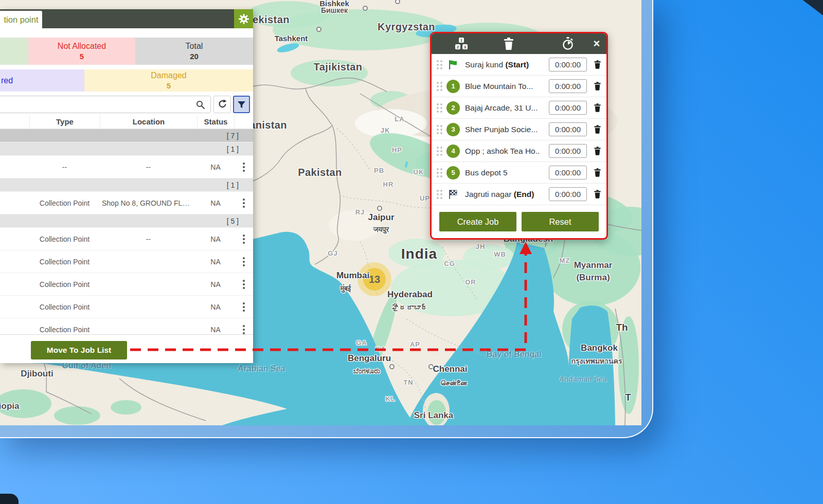  What do you see at coordinates (105, 104) in the screenshot?
I see `search-input` at bounding box center [105, 104].